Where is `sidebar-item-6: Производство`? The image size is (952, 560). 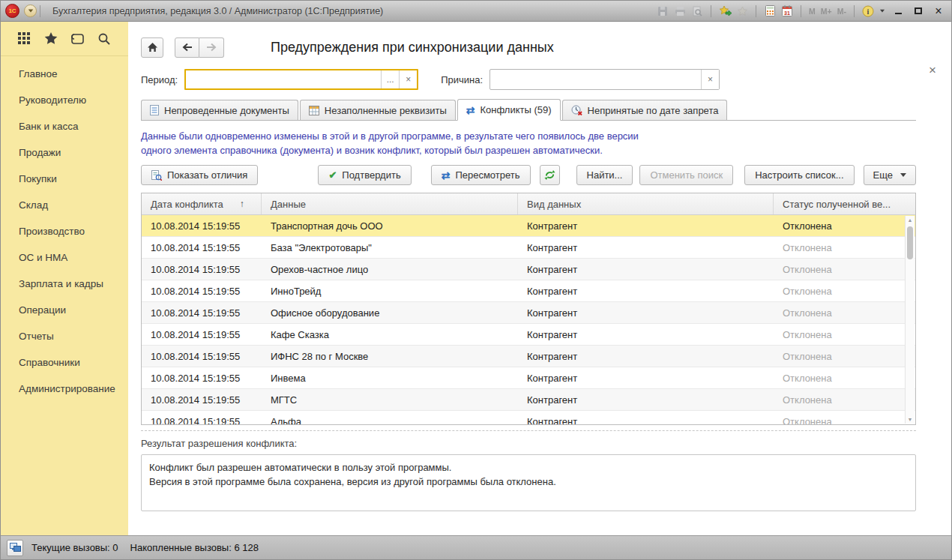
sidebar-item-6: Производство is located at coordinates (64, 231).